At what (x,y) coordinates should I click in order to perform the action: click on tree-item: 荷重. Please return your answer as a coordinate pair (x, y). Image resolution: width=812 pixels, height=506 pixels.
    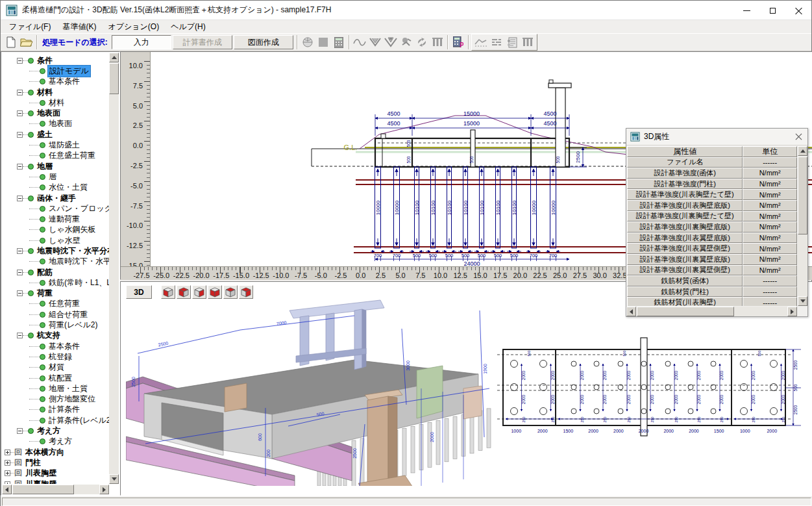
    Looking at the image, I should click on (56, 294).